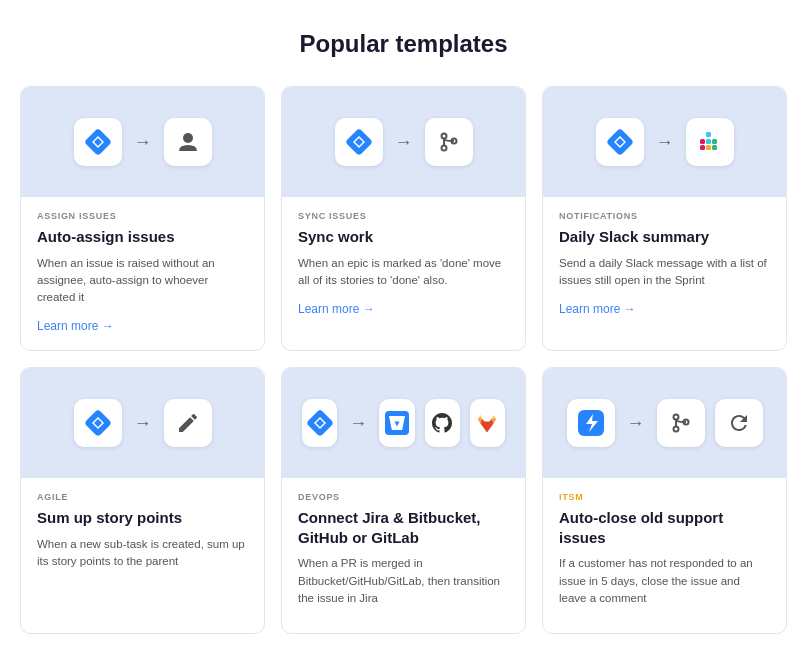 The width and height of the screenshot is (807, 670). What do you see at coordinates (142, 537) in the screenshot?
I see `card-body: AGILE Sum up story points When a new sub…` at bounding box center [142, 537].